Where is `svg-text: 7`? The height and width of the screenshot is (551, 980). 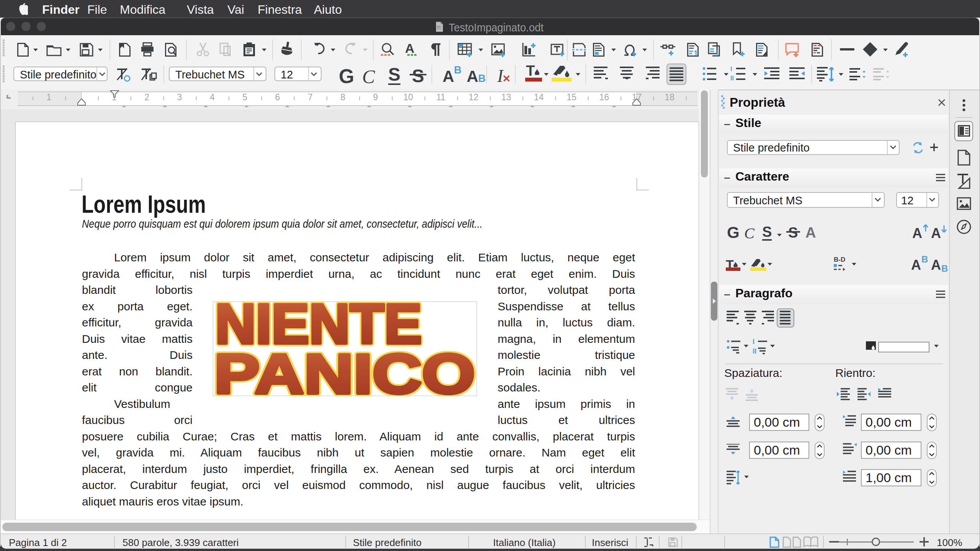
svg-text: 7 is located at coordinates (310, 97).